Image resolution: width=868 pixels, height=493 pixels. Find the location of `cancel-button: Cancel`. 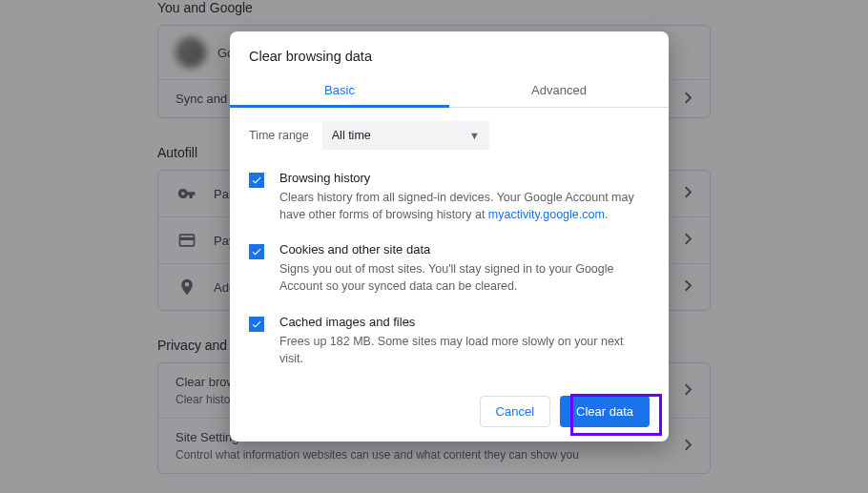

cancel-button: Cancel is located at coordinates (515, 412).